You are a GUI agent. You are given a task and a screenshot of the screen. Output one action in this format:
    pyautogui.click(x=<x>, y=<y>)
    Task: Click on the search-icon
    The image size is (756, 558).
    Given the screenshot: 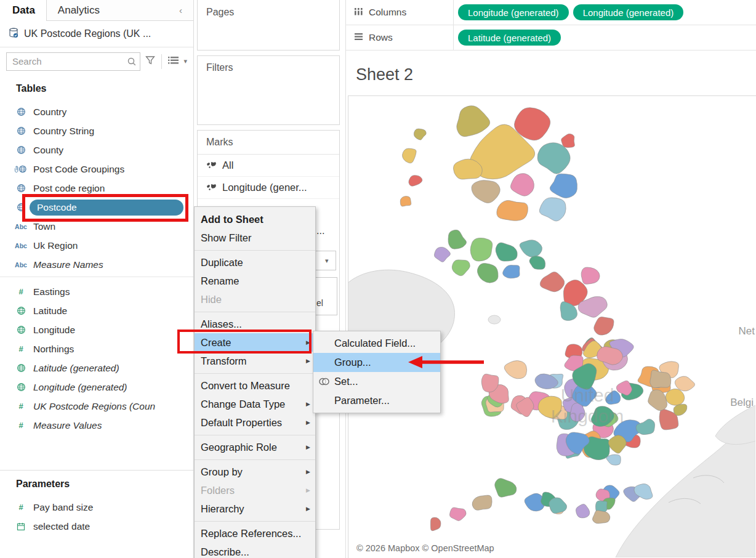 What is the action you would take?
    pyautogui.click(x=132, y=63)
    